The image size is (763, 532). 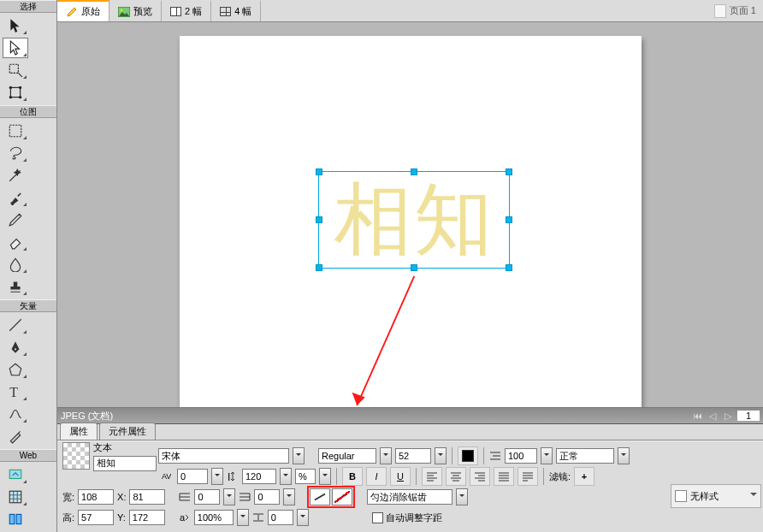 I want to click on font-size-dropdown, so click(x=441, y=456).